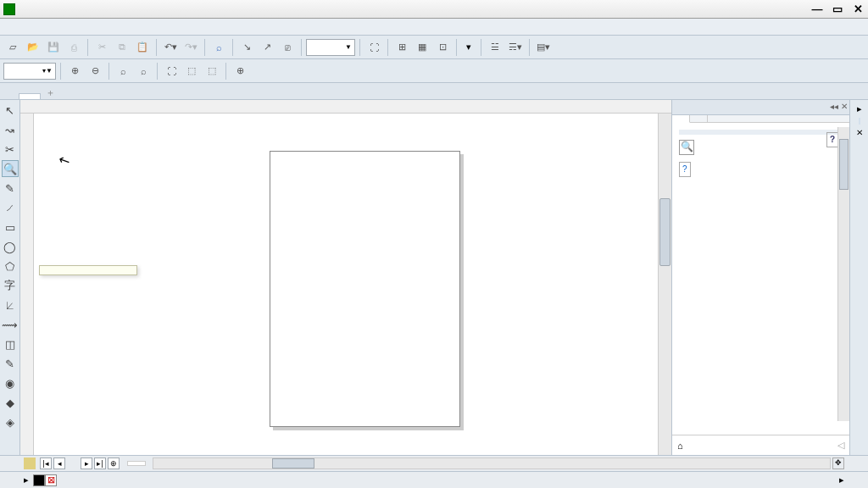 The image size is (868, 488). What do you see at coordinates (10, 344) in the screenshot?
I see `effects-tool: ◫` at bounding box center [10, 344].